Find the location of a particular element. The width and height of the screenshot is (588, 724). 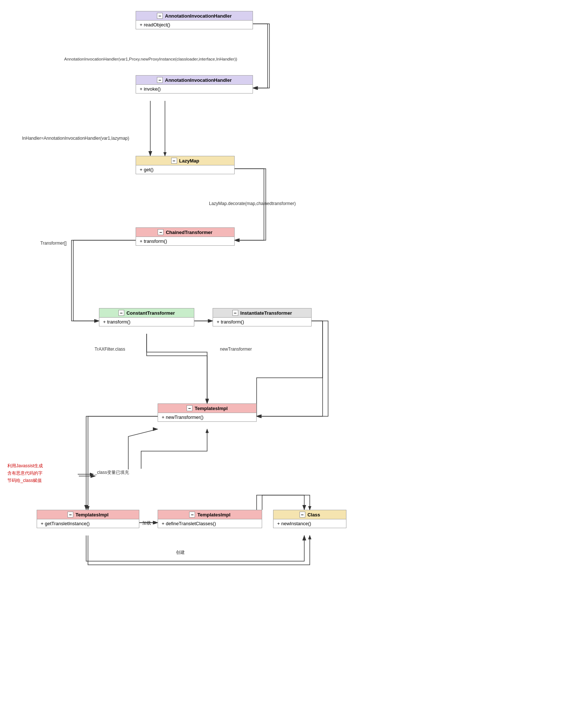

box7-method: + newTransformer() is located at coordinates (207, 417).